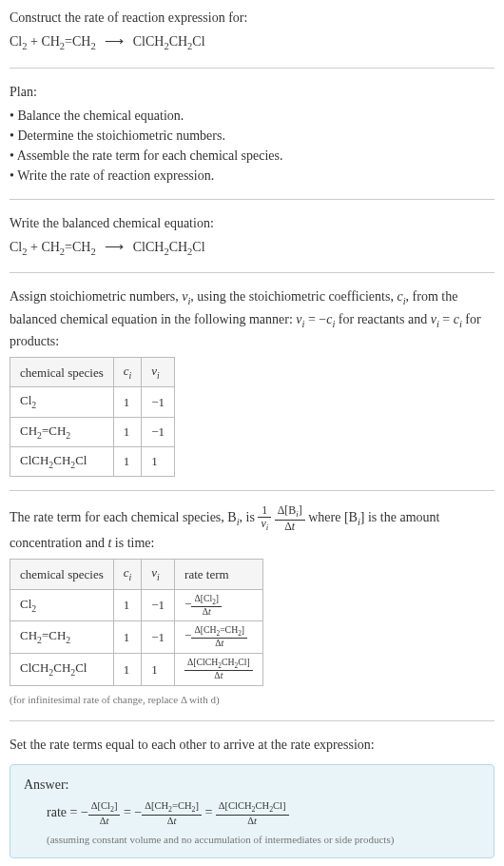  Describe the element at coordinates (252, 529) in the screenshot. I see `rateterm-text: The rate term for each chemical species,…` at that location.